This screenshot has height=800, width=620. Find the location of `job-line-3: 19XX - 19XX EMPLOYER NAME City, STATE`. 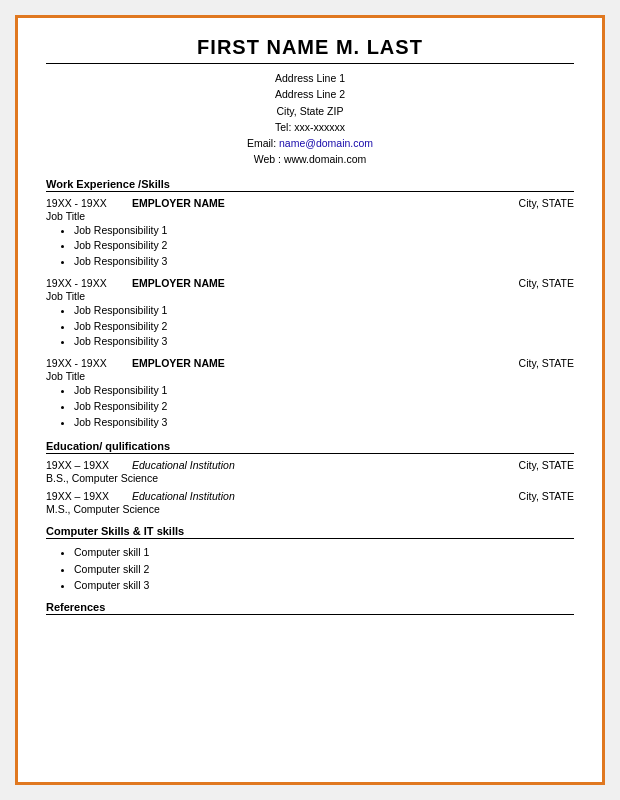

job-line-3: 19XX - 19XX EMPLOYER NAME City, STATE is located at coordinates (310, 363).